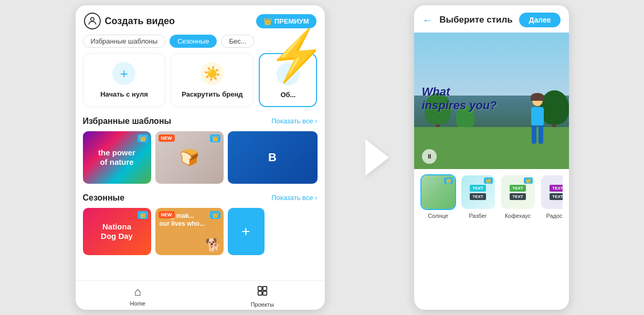  What do you see at coordinates (215, 215) in the screenshot?
I see `dog-crown: 👑` at bounding box center [215, 215].